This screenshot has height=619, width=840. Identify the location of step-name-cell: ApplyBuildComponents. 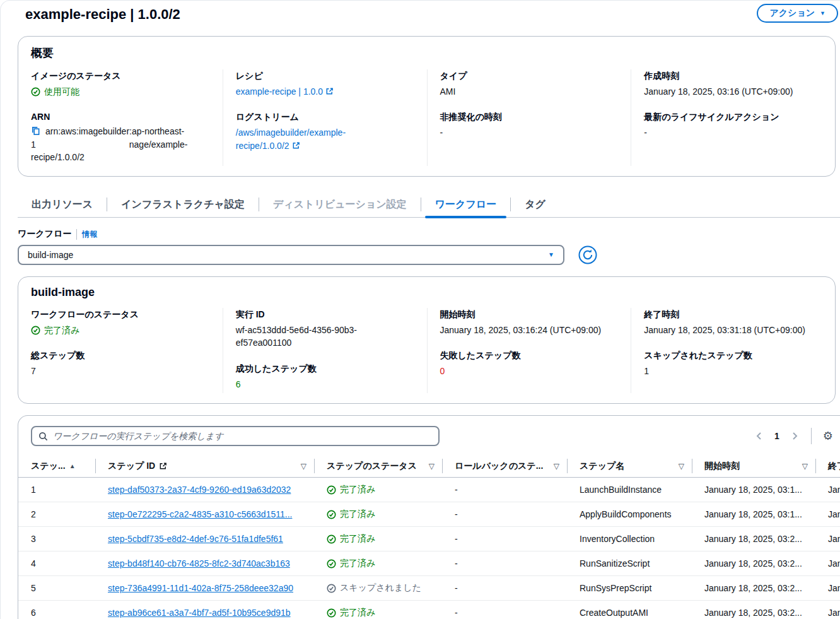
(629, 514).